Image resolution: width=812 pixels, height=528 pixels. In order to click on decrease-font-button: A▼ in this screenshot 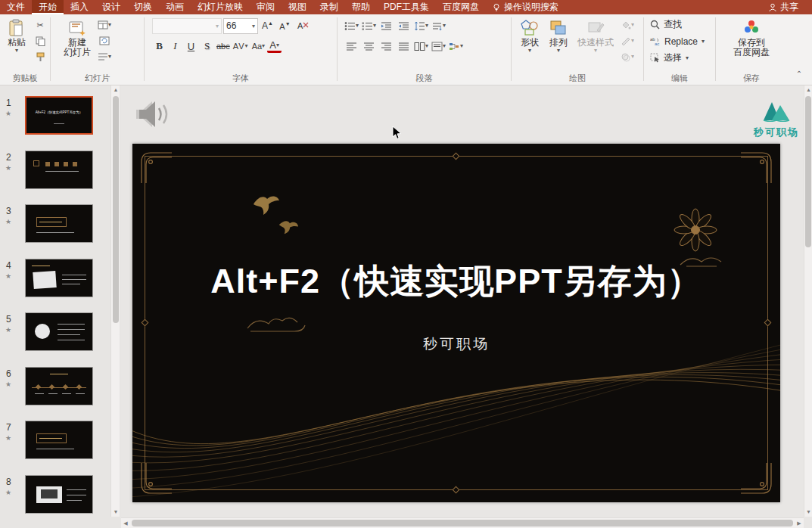, I will do `click(285, 26)`.